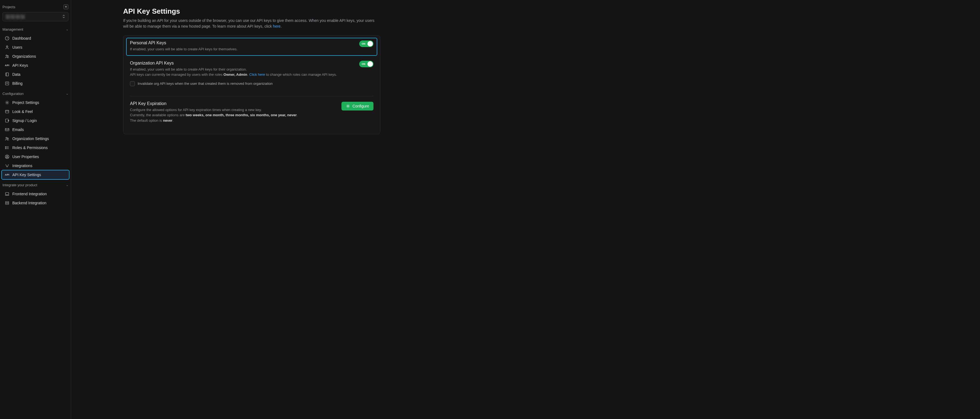 Image resolution: width=980 pixels, height=419 pixels. What do you see at coordinates (7, 103) in the screenshot?
I see `gear-icon` at bounding box center [7, 103].